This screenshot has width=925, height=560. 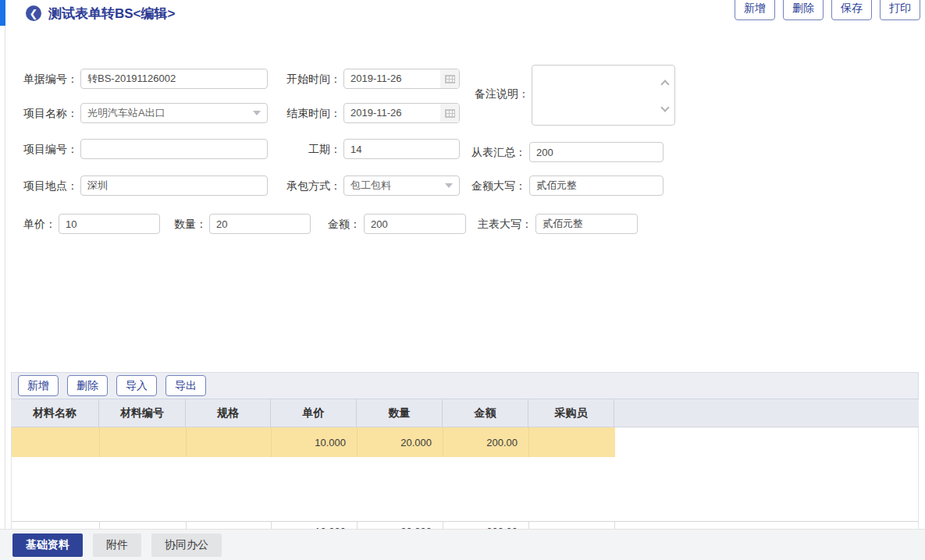 I want to click on col-amount: 金额, so click(x=486, y=413).